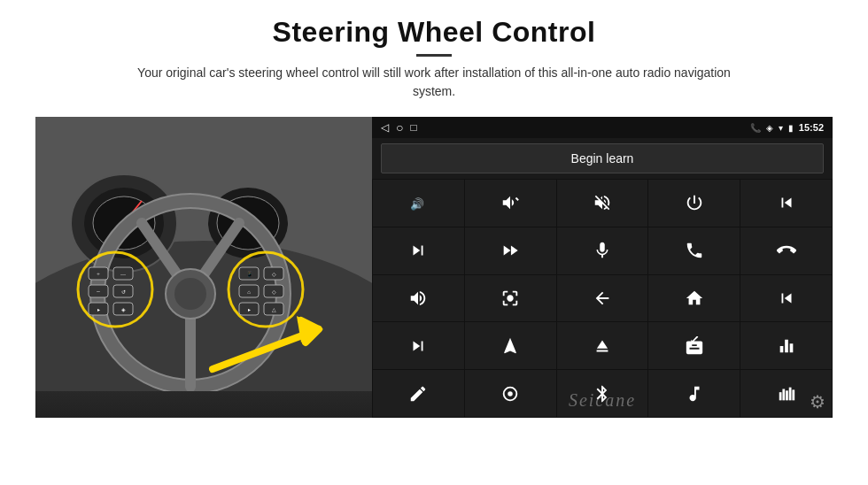  Describe the element at coordinates (434, 32) in the screenshot. I see `page-title: Steering Wheel Control` at that location.